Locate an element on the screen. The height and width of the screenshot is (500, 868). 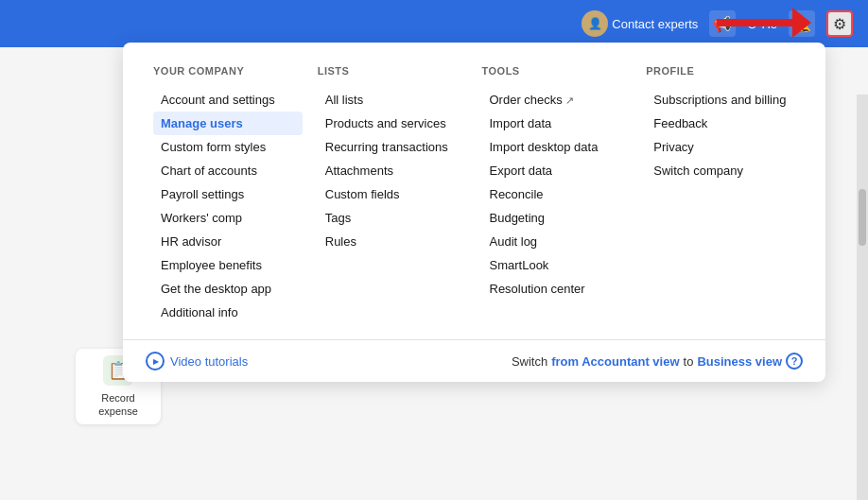
video-tutorials-label: Video tutorials is located at coordinates (209, 361).